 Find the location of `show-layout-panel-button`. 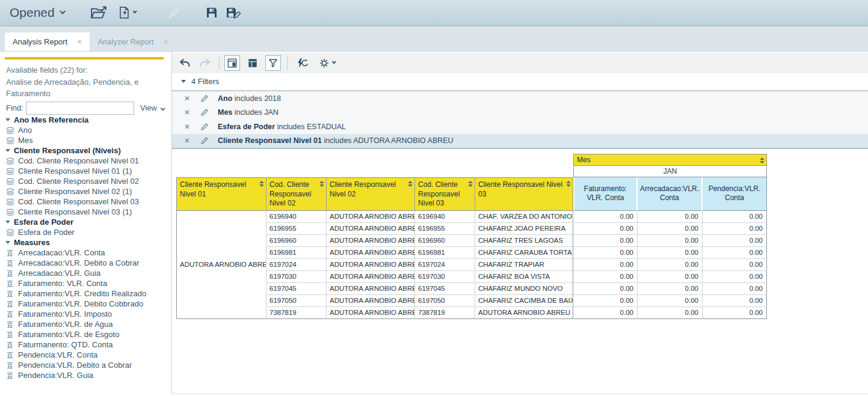

show-layout-panel-button is located at coordinates (253, 63).